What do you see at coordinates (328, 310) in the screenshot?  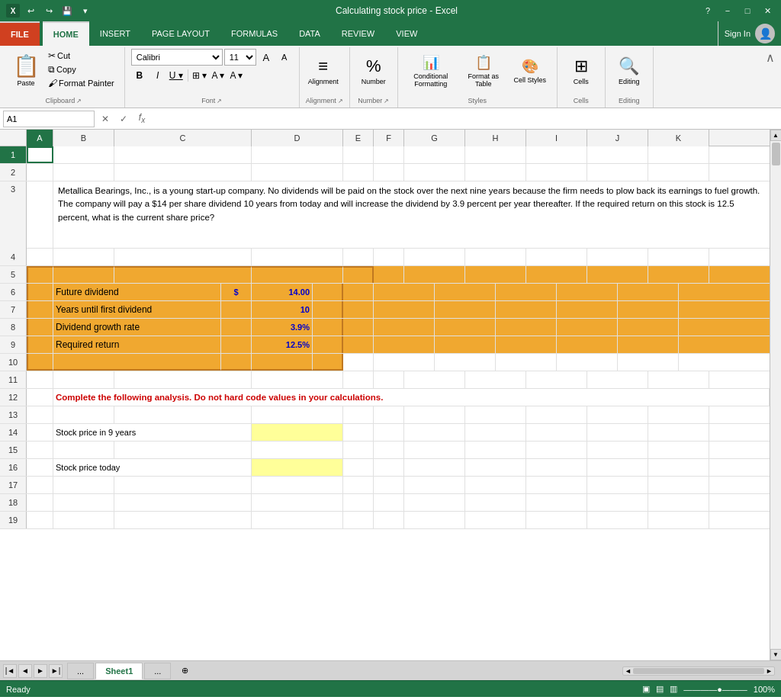 I see `cell-e7` at bounding box center [328, 310].